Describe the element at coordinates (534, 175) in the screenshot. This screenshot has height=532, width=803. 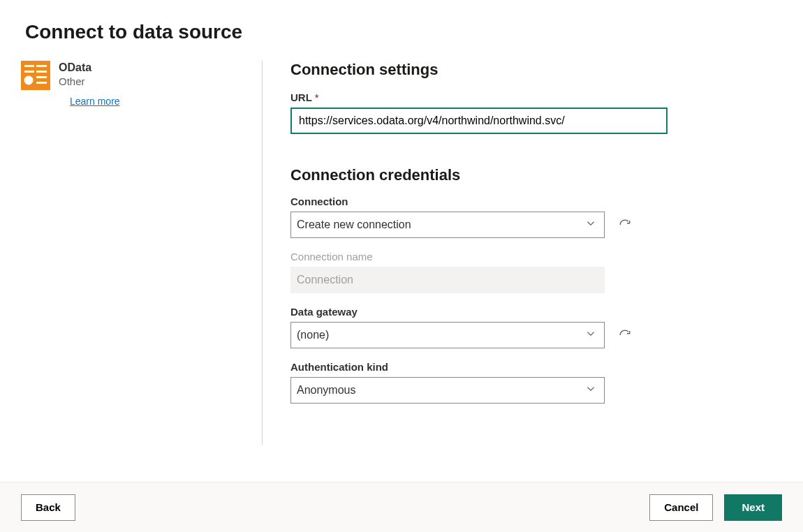
I see `connection-credentials-heading: Connection credentials` at that location.